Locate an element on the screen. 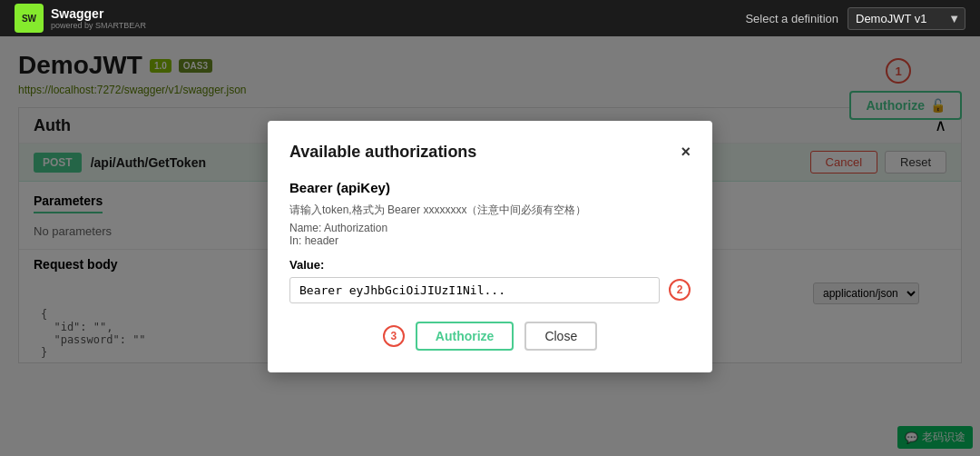 This screenshot has width=980, height=456. definition-select-wrapper: DemoJWT v1 ▼ is located at coordinates (906, 18).